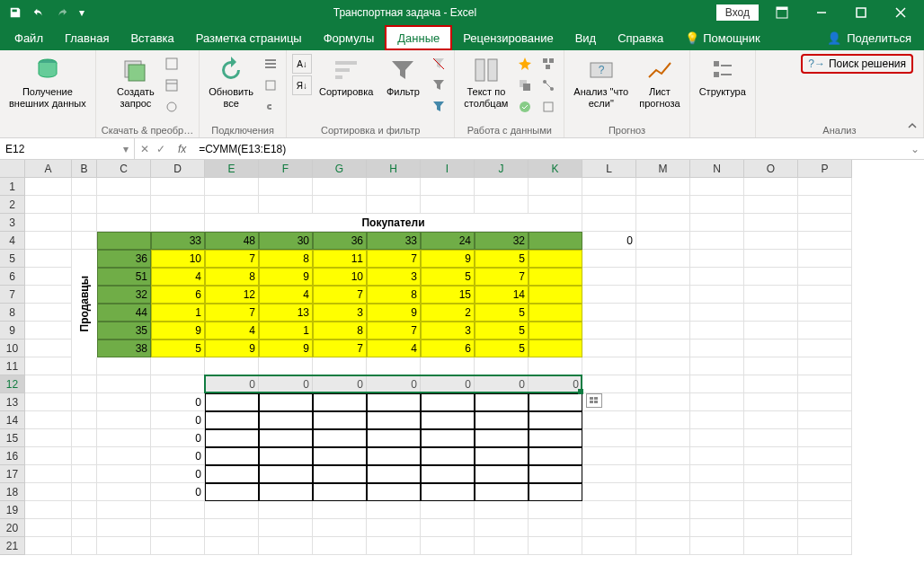 The width and height of the screenshot is (924, 582). Describe the element at coordinates (84, 169) in the screenshot. I see `column-header-B: B` at that location.